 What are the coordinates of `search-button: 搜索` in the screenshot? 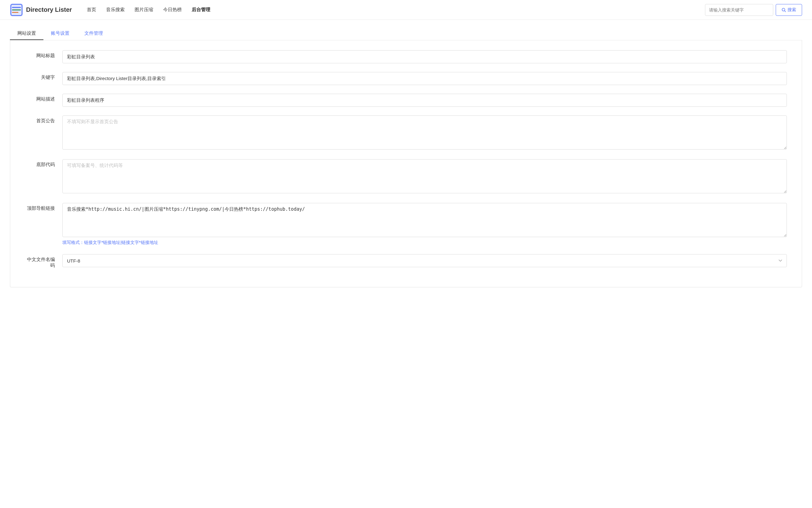 It's located at (789, 10).